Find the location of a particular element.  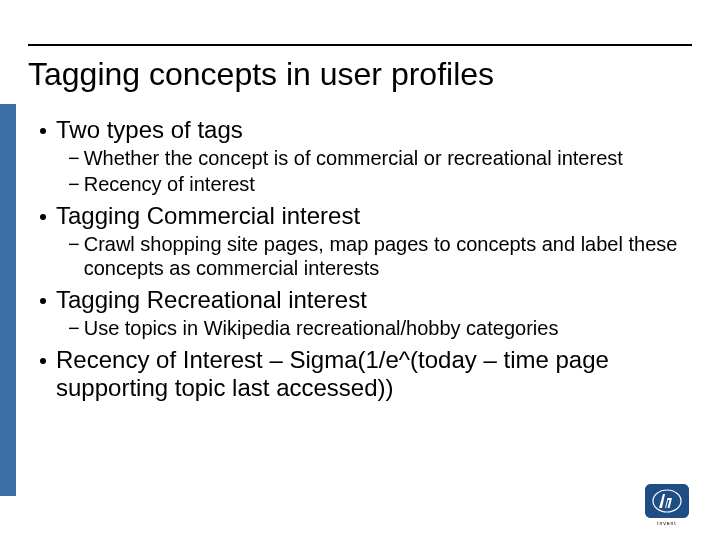

bullet-text: Tagging Commercial interest is located at coordinates (208, 216).